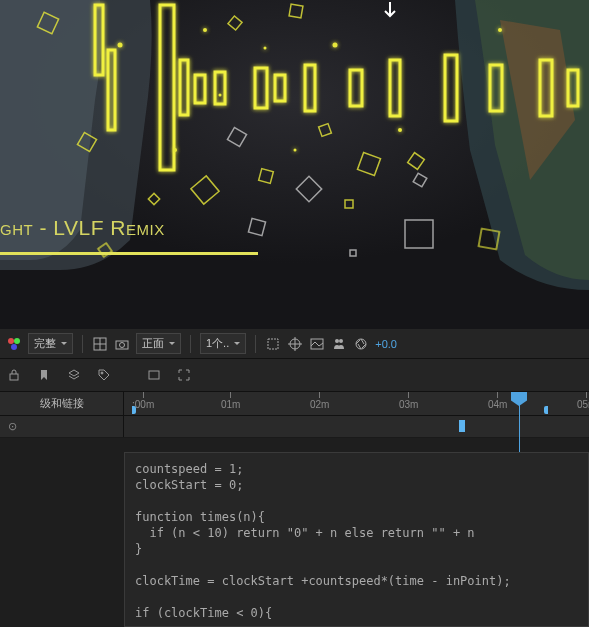  Describe the element at coordinates (361, 344) in the screenshot. I see `aperture-icon` at that location.